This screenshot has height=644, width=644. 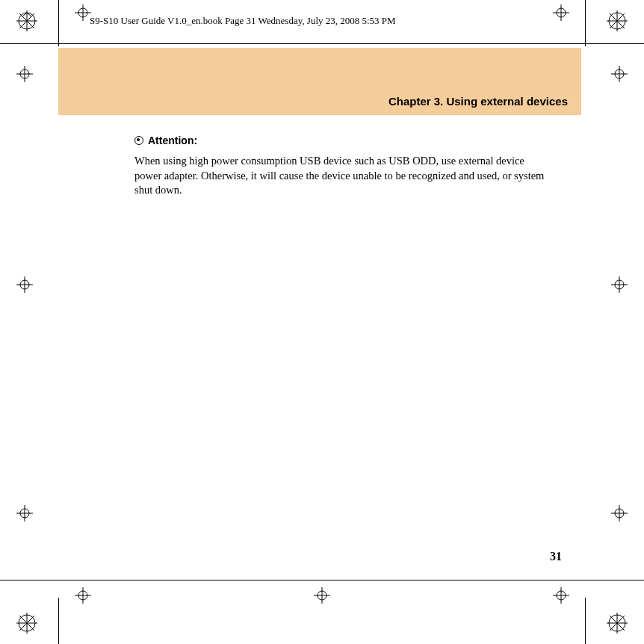 I want to click on document-header-info: S9-S10 User Guide V1.0_en.book Page 31 W…, so click(x=243, y=21).